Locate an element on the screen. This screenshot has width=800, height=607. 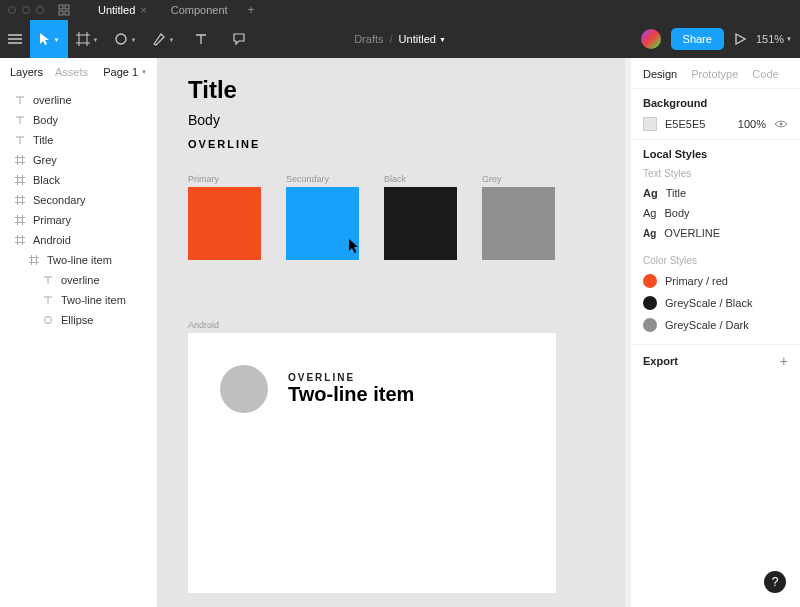
style-name: Body is located at coordinates (676, 213).